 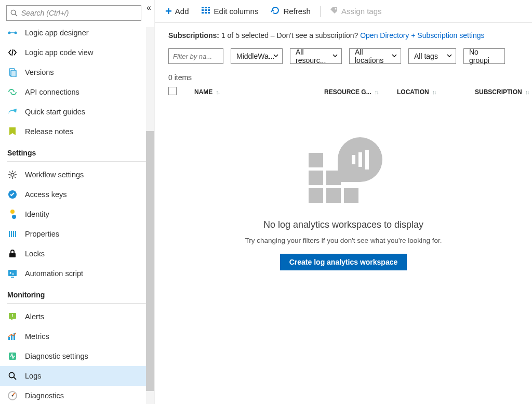 I want to click on columns-icon, so click(x=206, y=11).